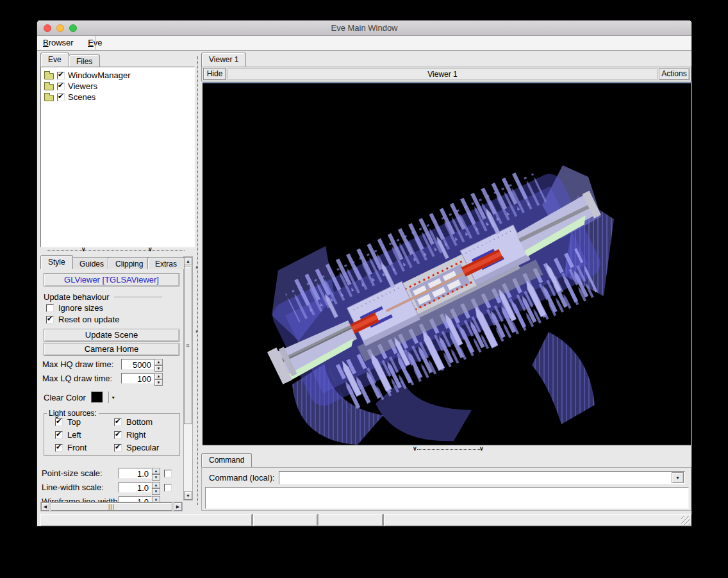  I want to click on window-title: Eve Main Window, so click(364, 28).